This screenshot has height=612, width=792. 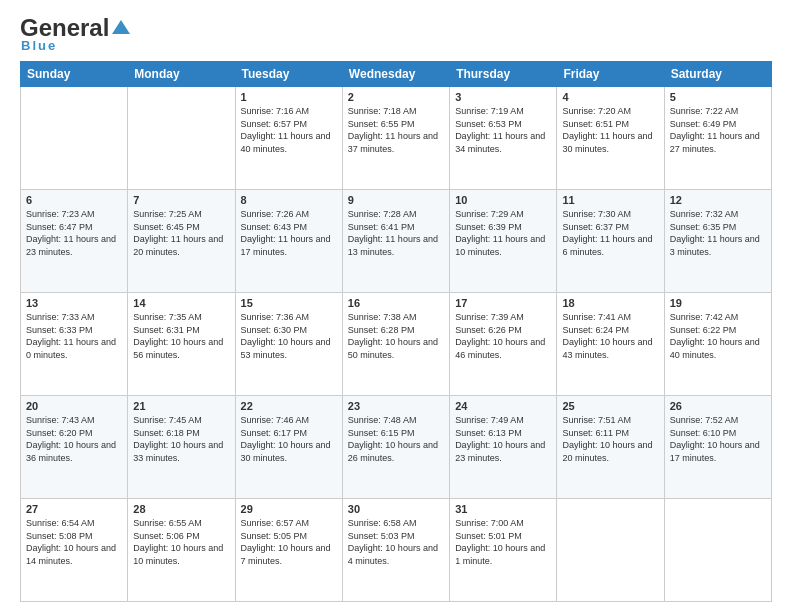 What do you see at coordinates (396, 406) in the screenshot?
I see `day-number: 23` at bounding box center [396, 406].